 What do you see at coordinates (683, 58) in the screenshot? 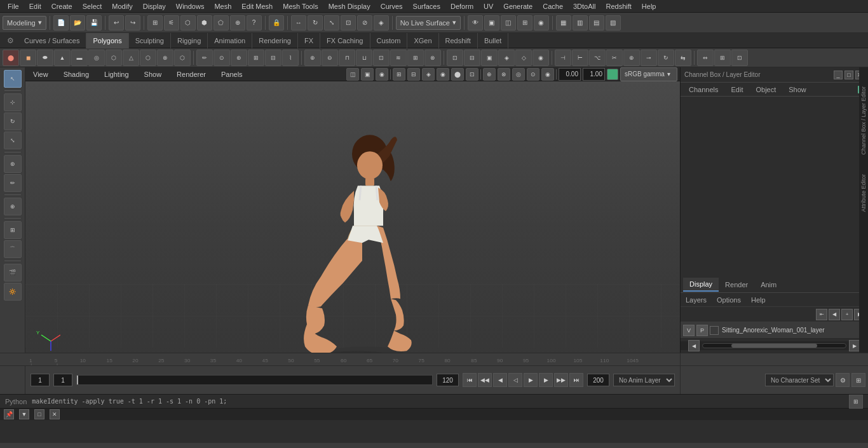
I see `flip-btn: ⇆` at bounding box center [683, 58].